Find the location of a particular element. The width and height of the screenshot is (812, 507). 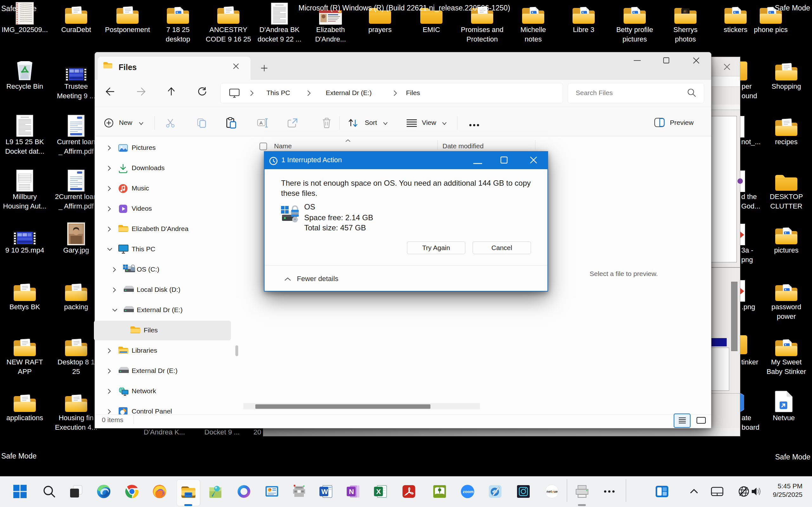

svg-text: zoom is located at coordinates (468, 492).